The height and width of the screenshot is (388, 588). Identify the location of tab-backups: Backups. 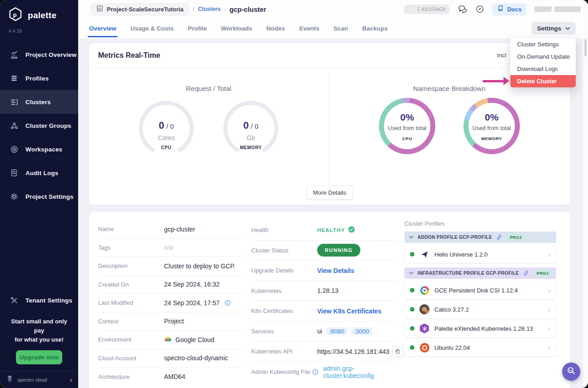
(375, 28).